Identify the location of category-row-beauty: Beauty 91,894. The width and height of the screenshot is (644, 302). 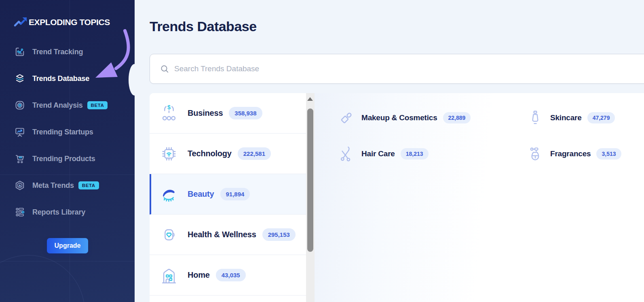
(228, 194).